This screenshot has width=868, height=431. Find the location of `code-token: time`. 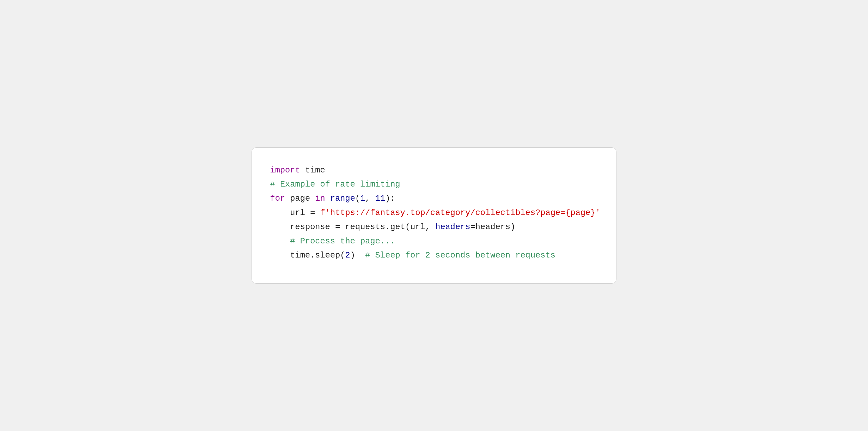

code-token: time is located at coordinates (313, 170).